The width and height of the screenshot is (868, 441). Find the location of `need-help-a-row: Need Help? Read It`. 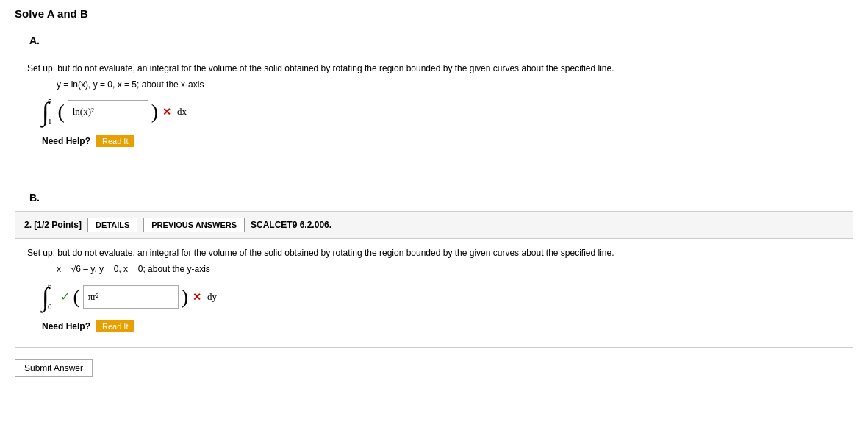

need-help-a-row: Need Help? Read It is located at coordinates (441, 141).